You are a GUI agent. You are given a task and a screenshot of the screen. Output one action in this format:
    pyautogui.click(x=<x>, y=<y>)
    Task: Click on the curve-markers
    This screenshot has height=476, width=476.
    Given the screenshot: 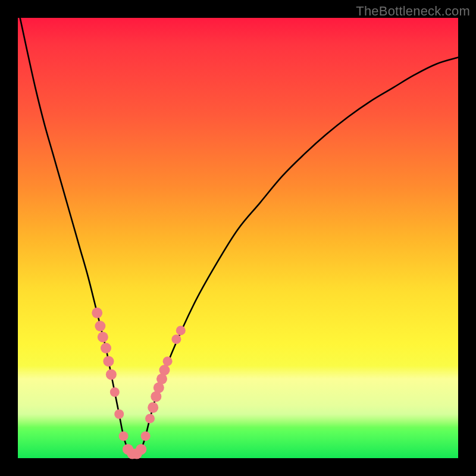 What is the action you would take?
    pyautogui.click(x=139, y=383)
    